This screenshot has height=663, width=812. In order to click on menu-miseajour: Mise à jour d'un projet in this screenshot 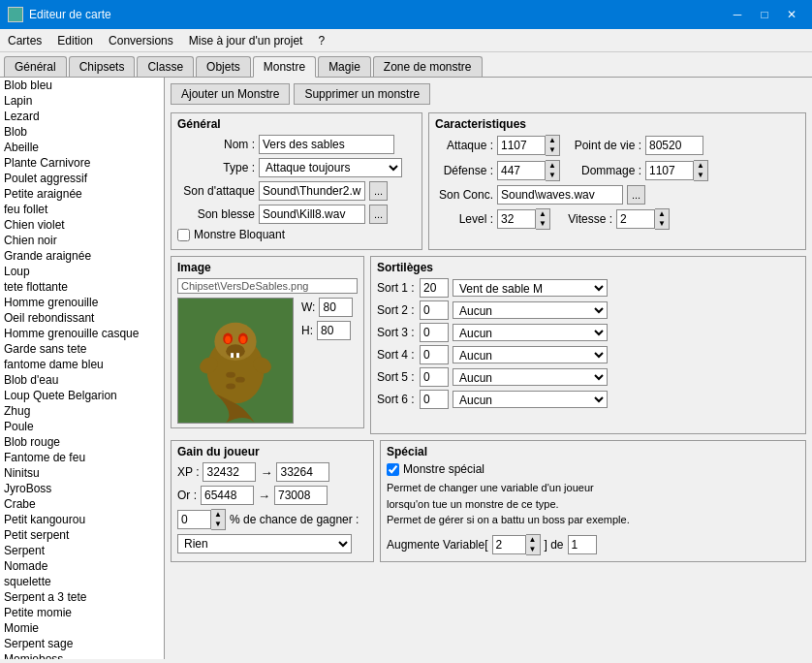, I will do `click(246, 41)`.